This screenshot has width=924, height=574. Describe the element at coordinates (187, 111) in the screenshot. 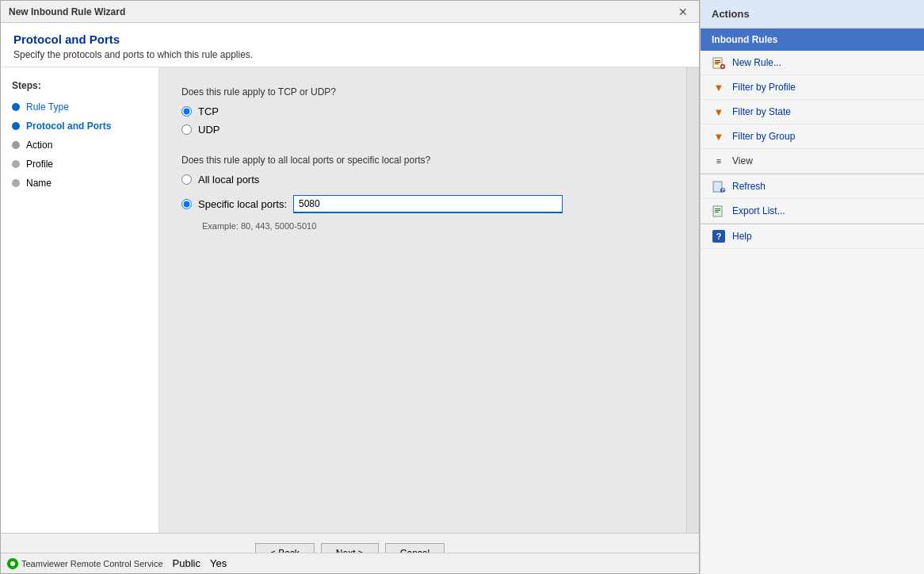

I see `tcp-radio` at that location.